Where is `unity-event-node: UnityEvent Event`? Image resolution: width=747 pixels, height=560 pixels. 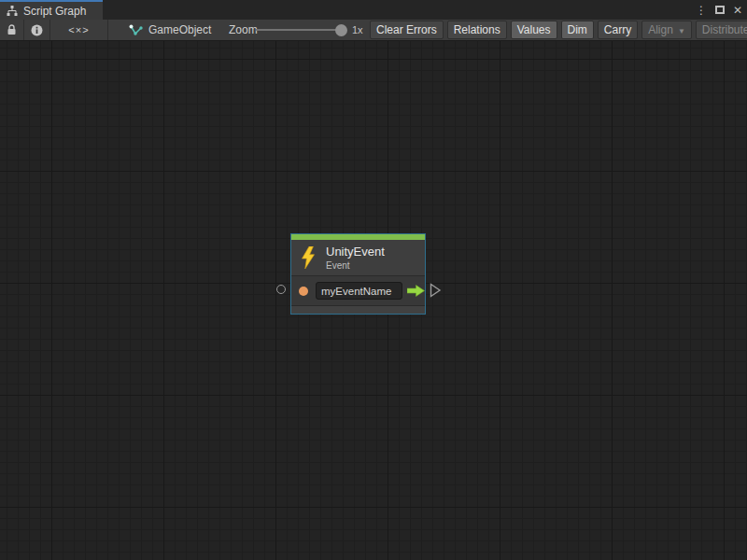 unity-event-node: UnityEvent Event is located at coordinates (359, 274).